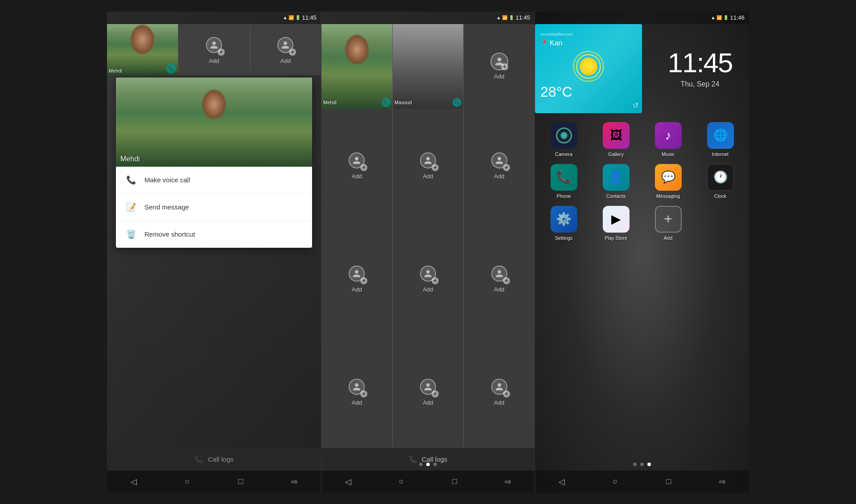  What do you see at coordinates (292, 52) in the screenshot?
I see `plus-badge-2: +` at bounding box center [292, 52].